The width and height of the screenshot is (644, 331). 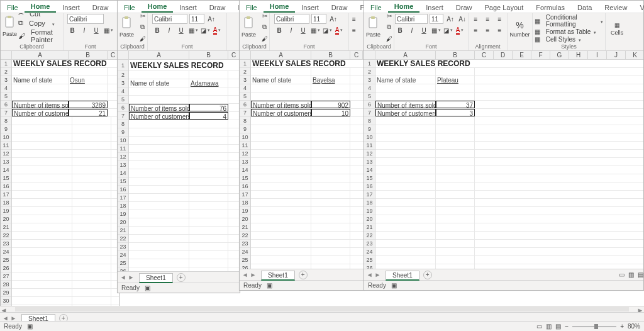 What do you see at coordinates (617, 29) in the screenshot?
I see `cells-button: ▦ Cells` at bounding box center [617, 29].